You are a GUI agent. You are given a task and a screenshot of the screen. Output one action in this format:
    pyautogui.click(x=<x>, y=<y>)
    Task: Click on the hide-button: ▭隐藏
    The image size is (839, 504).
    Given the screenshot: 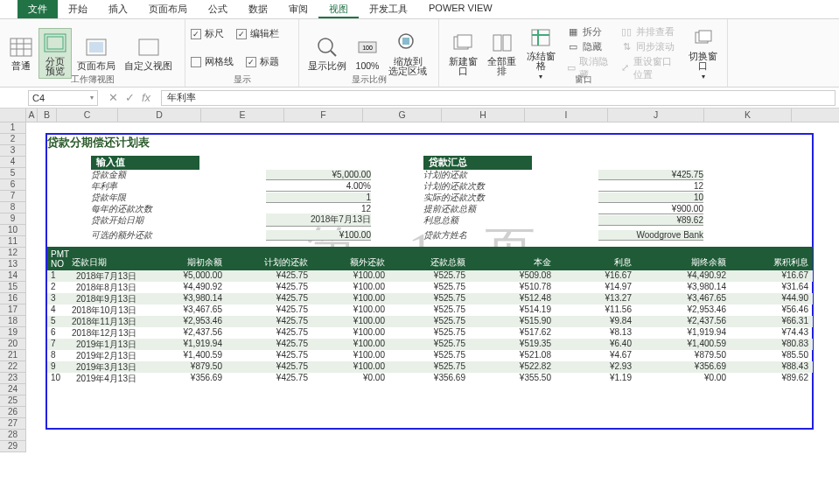 What is the action you would take?
    pyautogui.click(x=588, y=47)
    